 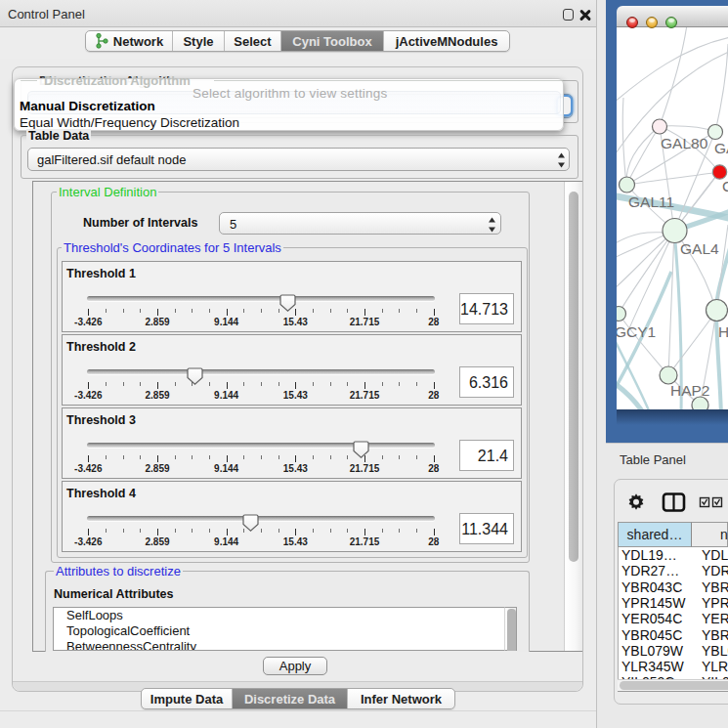 I want to click on svg-text: GAL4, so click(x=700, y=248).